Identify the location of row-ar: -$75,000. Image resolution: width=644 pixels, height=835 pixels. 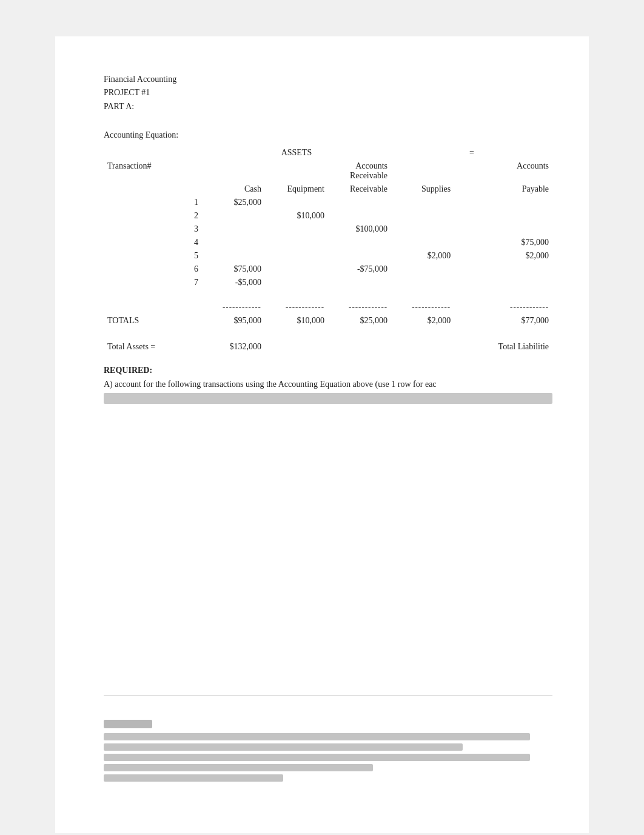
(360, 269).